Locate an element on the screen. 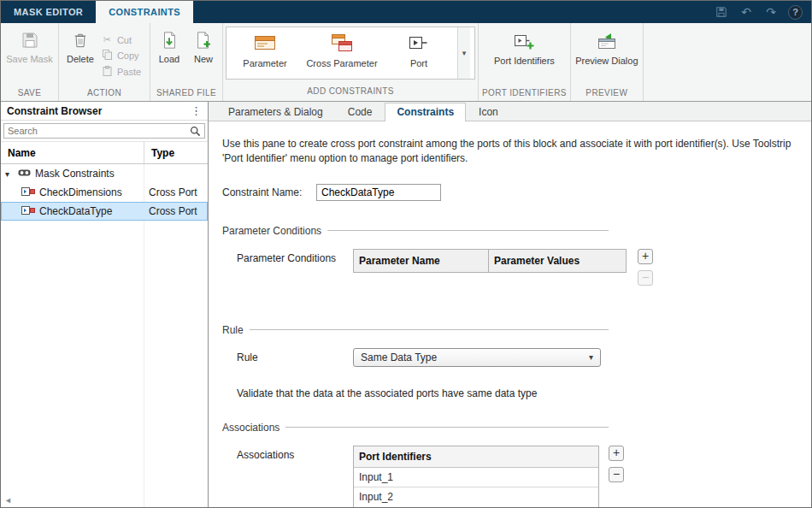  associations-table: Port Identifiers Input_1 Input_2 is located at coordinates (476, 476).